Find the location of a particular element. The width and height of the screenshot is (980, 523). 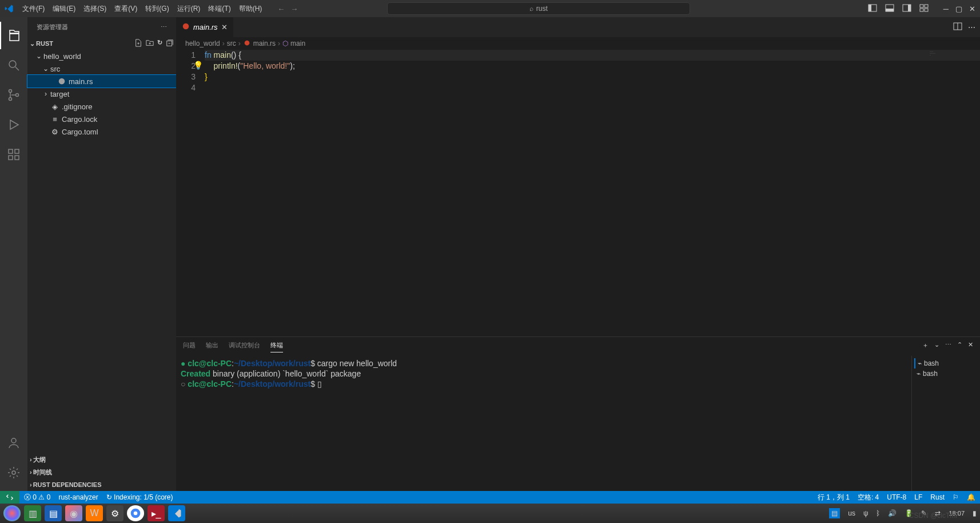

menu-run: 运行(R) is located at coordinates (189, 9).